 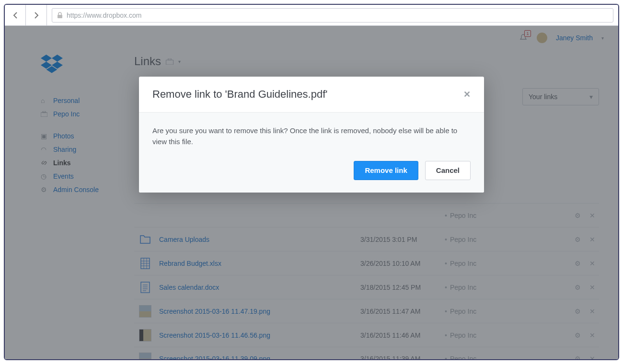 I want to click on remove-link-button: Remove link, so click(x=386, y=171).